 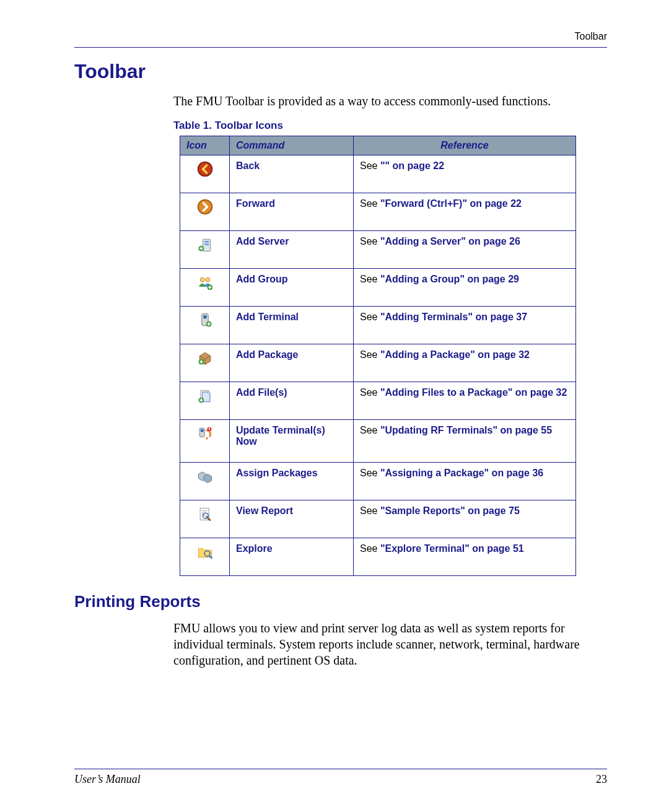 I want to click on command-label: Forward, so click(x=292, y=212).